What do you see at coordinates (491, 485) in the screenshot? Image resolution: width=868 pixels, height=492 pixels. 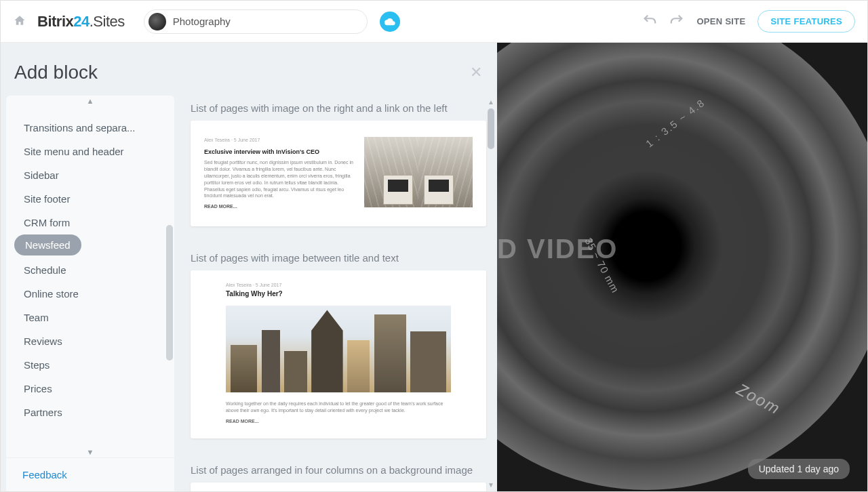 I see `scroll-down-icon: ▼` at bounding box center [491, 485].